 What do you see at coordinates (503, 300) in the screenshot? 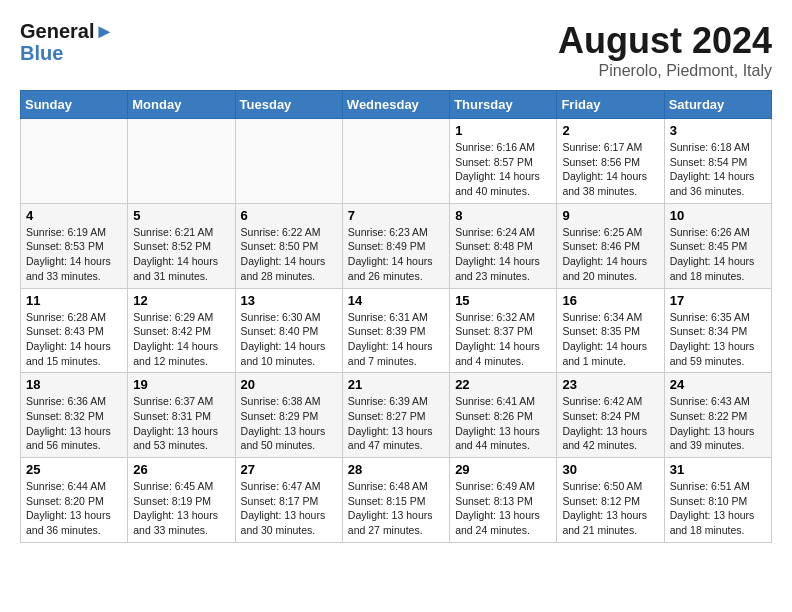
I see `day-number: 15` at bounding box center [503, 300].